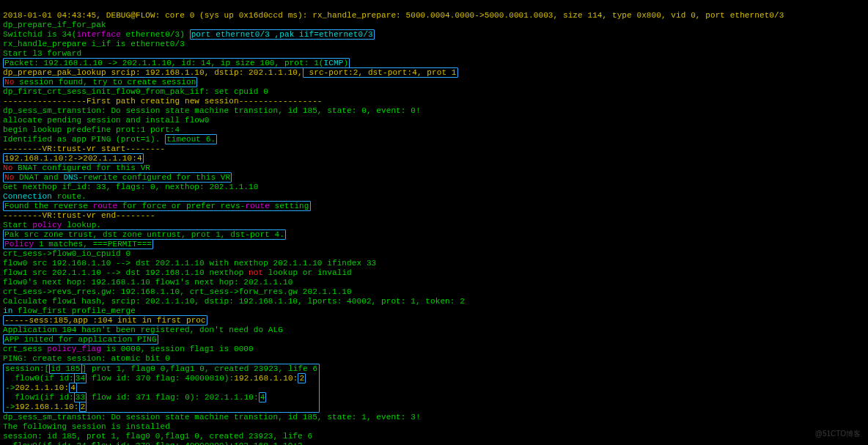 The width and height of the screenshot is (868, 445). Describe the element at coordinates (106, 320) in the screenshot. I see `sess-init-box: -----sess:185,app :104 init in first pro…` at that location.